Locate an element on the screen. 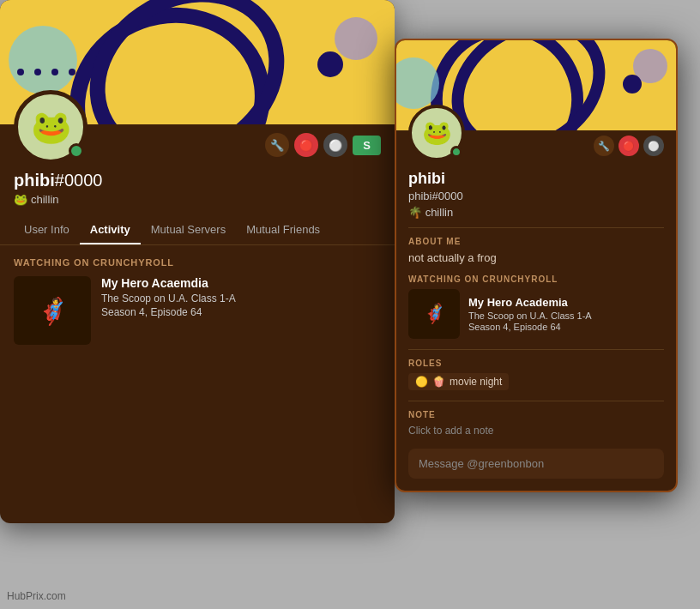 The height and width of the screenshot is (609, 700). avatar-area-front: 🐸 🔧 🔴 ⚪ is located at coordinates (536, 133).